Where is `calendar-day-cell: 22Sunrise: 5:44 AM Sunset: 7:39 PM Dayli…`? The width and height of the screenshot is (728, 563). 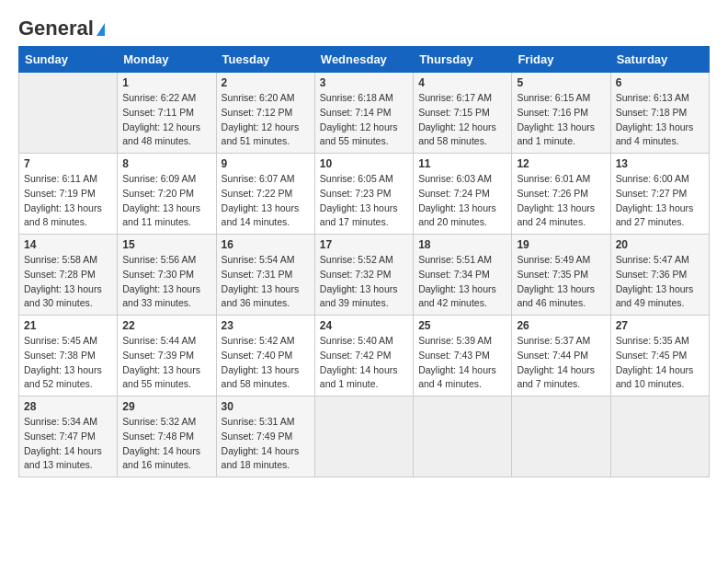 calendar-day-cell: 22Sunrise: 5:44 AM Sunset: 7:39 PM Dayli… is located at coordinates (167, 356).